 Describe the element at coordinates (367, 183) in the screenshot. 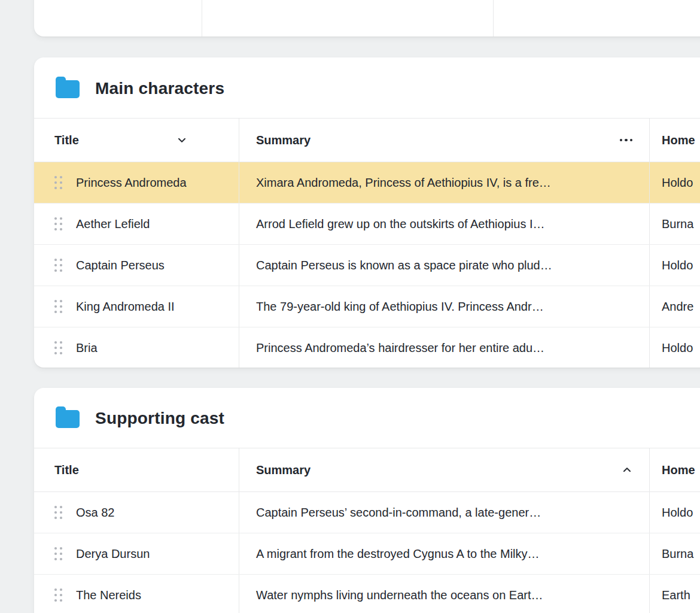

I see `table-row: Princess Andromeda Ximara Andromeda, Pri…` at that location.